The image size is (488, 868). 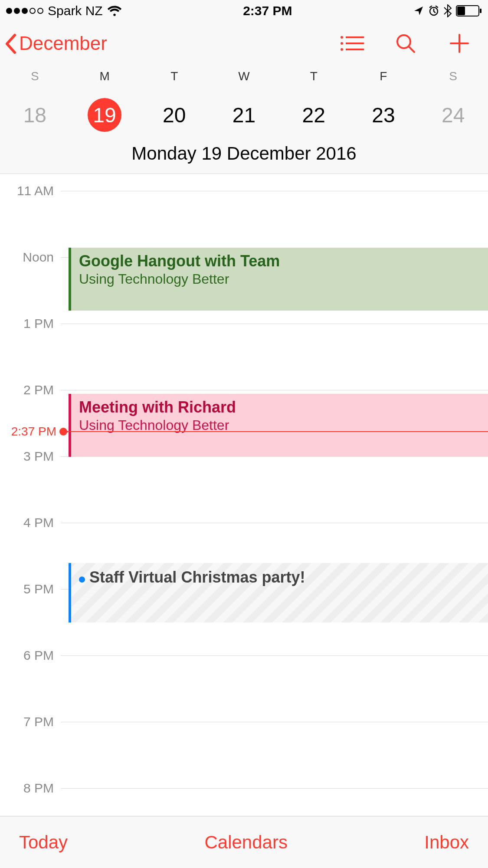 I want to click on week-date: 22, so click(x=314, y=115).